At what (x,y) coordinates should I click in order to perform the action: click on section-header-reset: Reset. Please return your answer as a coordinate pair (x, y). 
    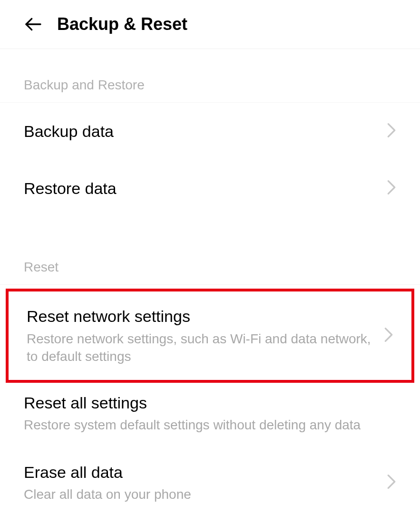
    Looking at the image, I should click on (210, 251).